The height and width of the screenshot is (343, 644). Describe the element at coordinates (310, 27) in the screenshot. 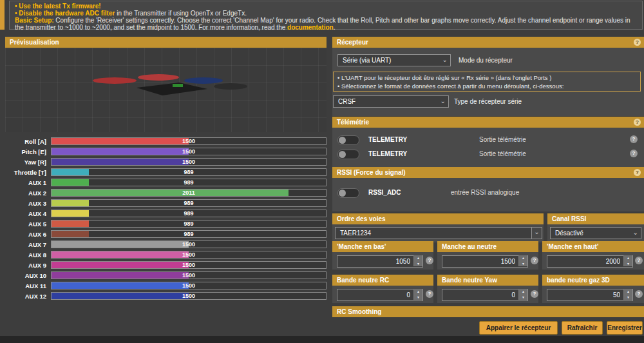

I see `documentation-link: documentation` at that location.